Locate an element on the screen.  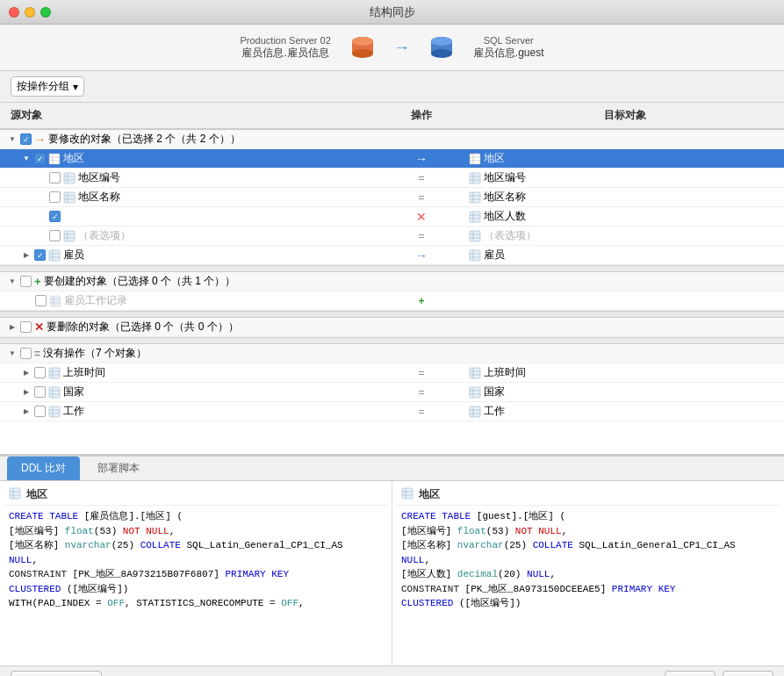
ddl-left-pane: 地区 CREATE TABLE [雇员信息].[地区] ( [地区编号] flo… is located at coordinates (197, 573).